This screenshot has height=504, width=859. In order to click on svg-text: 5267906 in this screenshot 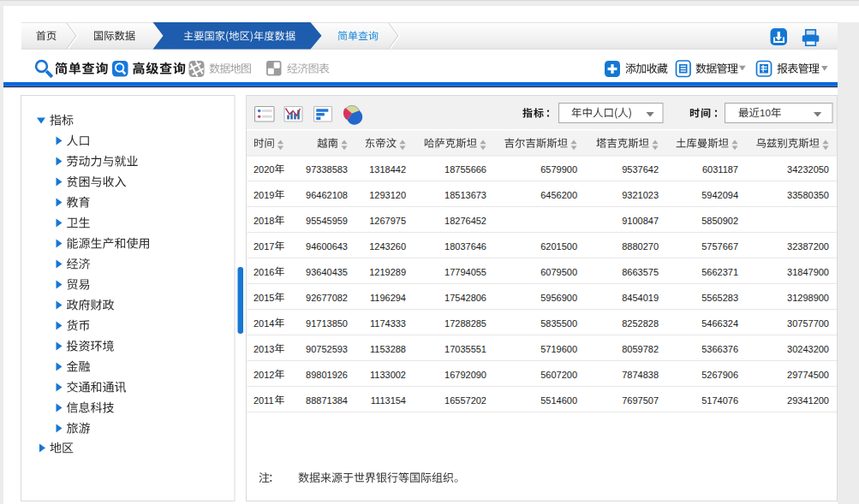, I will do `click(719, 375)`.